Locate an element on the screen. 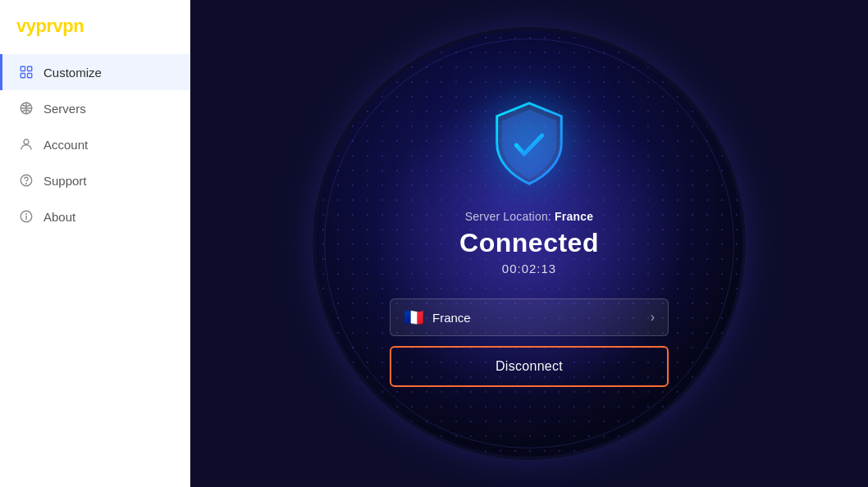 The image size is (868, 487). location-selector: 🇫🇷 France › is located at coordinates (529, 317).